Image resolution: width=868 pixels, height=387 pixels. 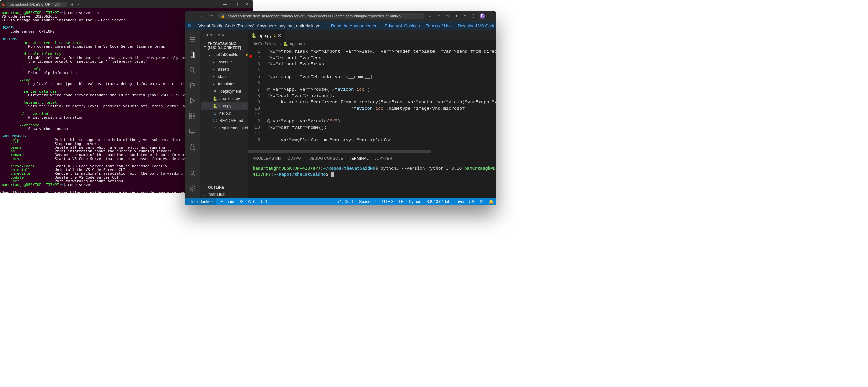 I want to click on close-button: ✕, so click(x=247, y=4).